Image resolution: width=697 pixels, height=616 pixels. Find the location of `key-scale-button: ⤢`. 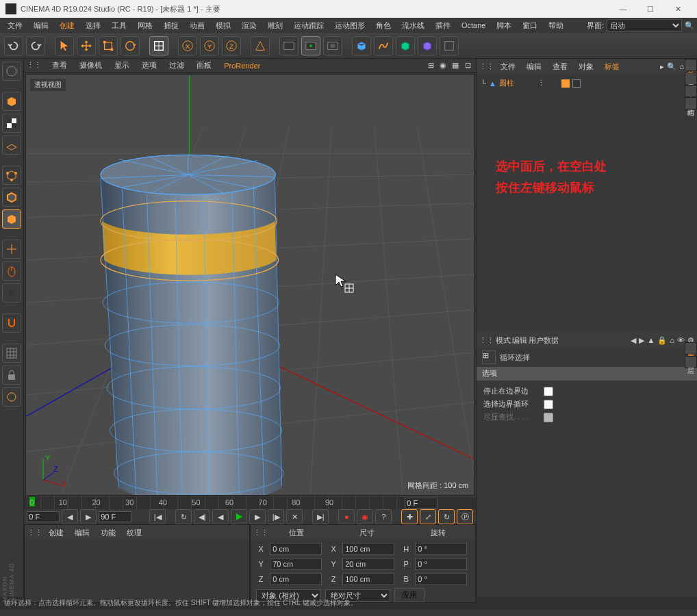

key-scale-button: ⤢ is located at coordinates (428, 517).